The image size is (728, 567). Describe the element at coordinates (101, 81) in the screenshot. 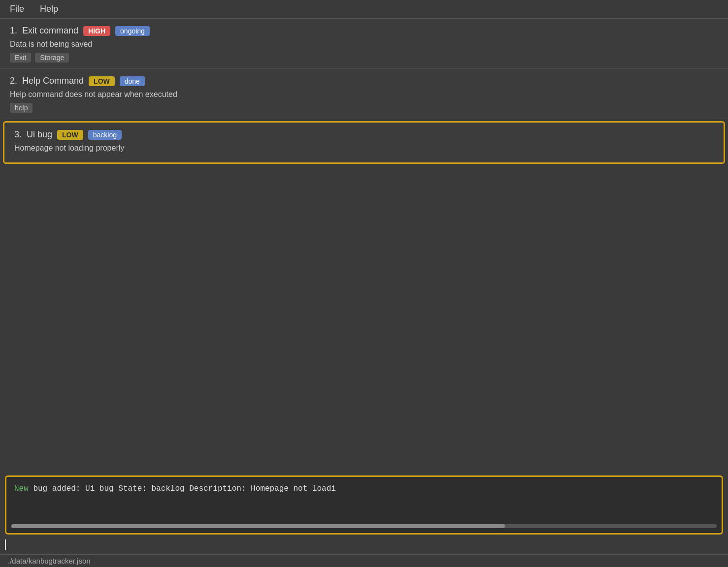

I see `bug-priority-2: LOW` at that location.